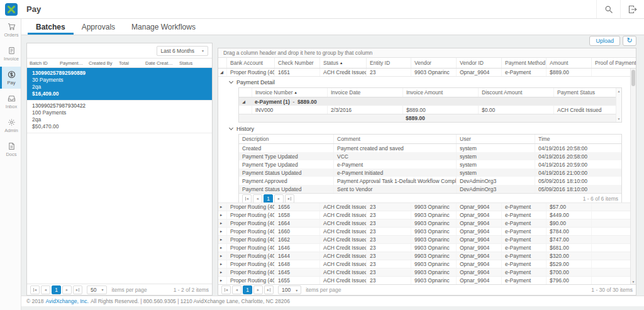  What do you see at coordinates (578, 139) in the screenshot?
I see `col-time: Time` at bounding box center [578, 139].